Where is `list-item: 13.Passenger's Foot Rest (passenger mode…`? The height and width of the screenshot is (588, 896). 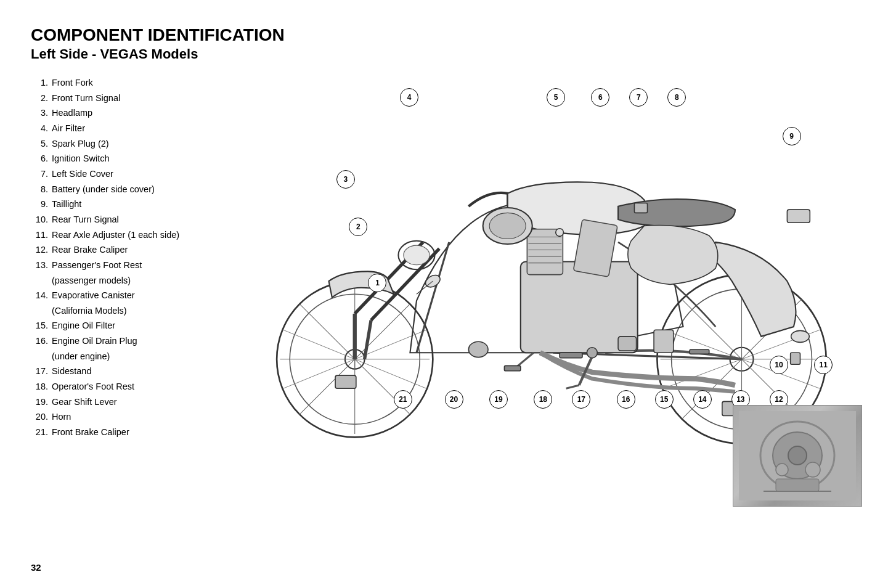
list-item: 13.Passenger's Foot Rest (passenger mode… is located at coordinates (123, 272).